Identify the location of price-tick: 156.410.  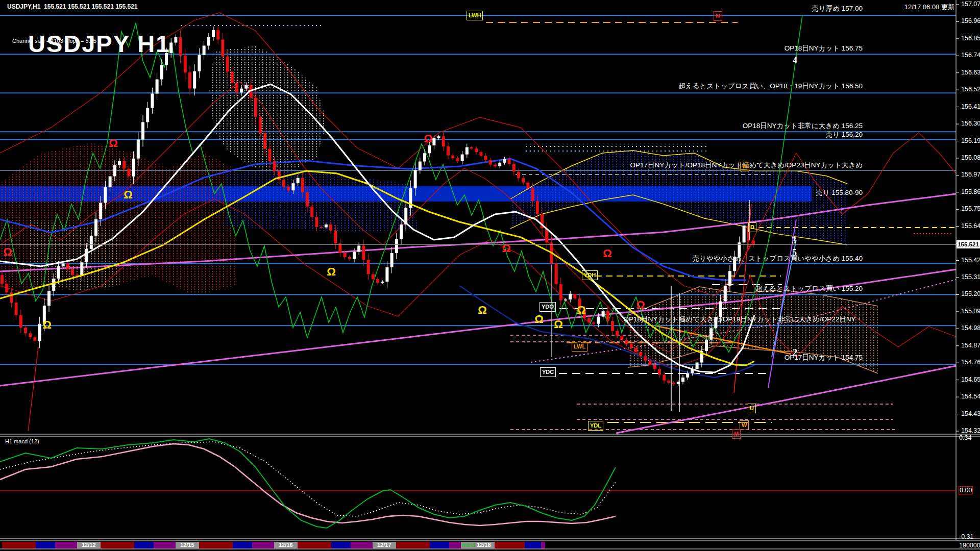
(971, 107).